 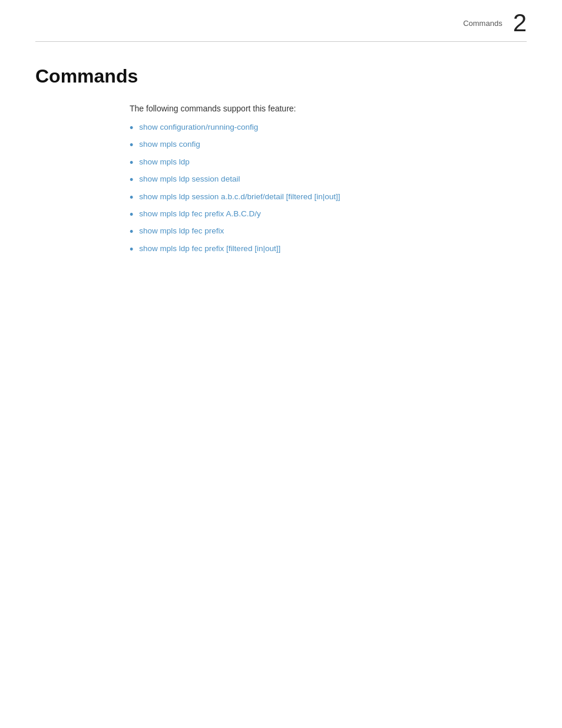 I want to click on list-item: •show mpls ldp fec prefix [filtered [in|…, so click(x=328, y=250).